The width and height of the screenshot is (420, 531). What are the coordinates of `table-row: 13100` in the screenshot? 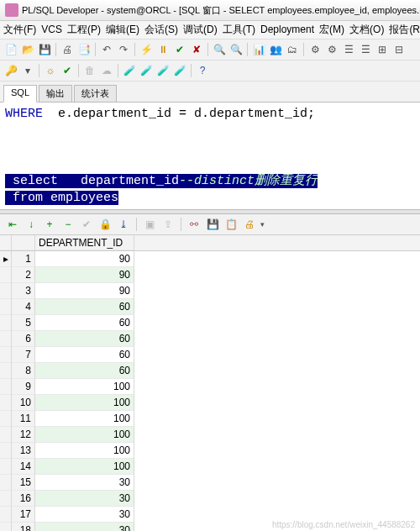 It's located at (210, 450).